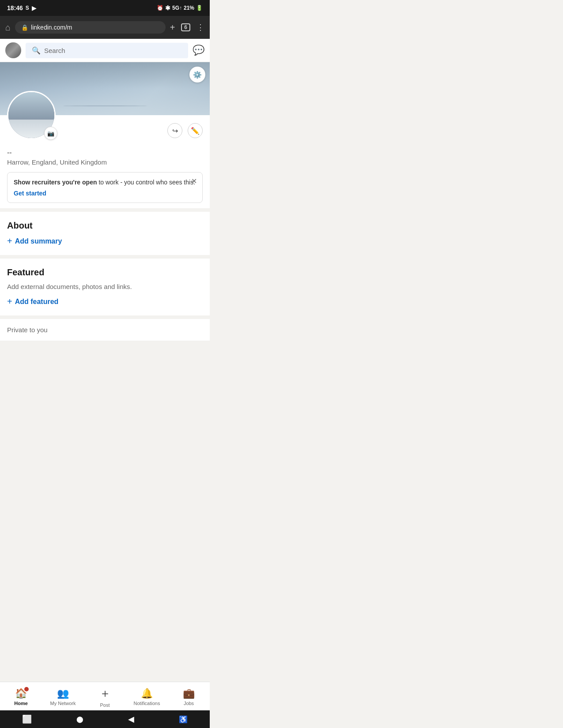  I want to click on status-left: 18:46 S ▶, so click(22, 8).